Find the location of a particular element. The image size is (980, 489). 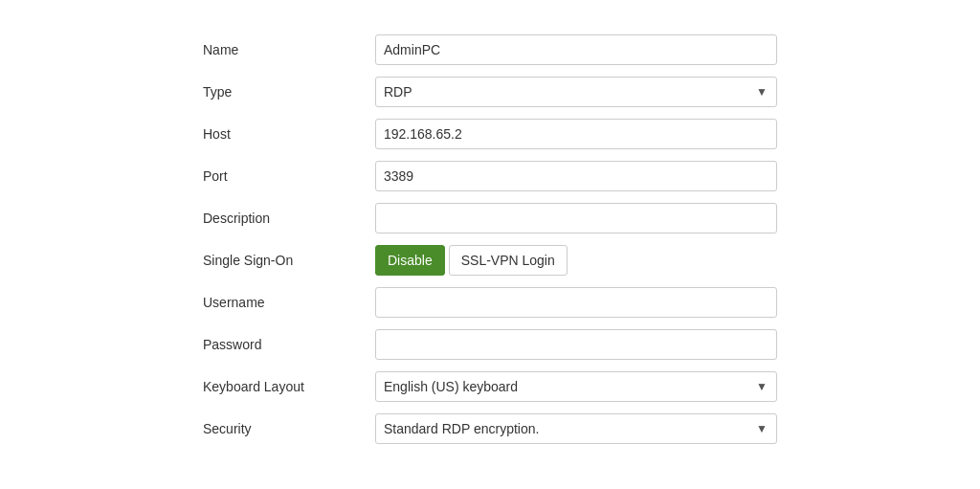

keyboard-layout-label: Keyboard Layout is located at coordinates (289, 387).